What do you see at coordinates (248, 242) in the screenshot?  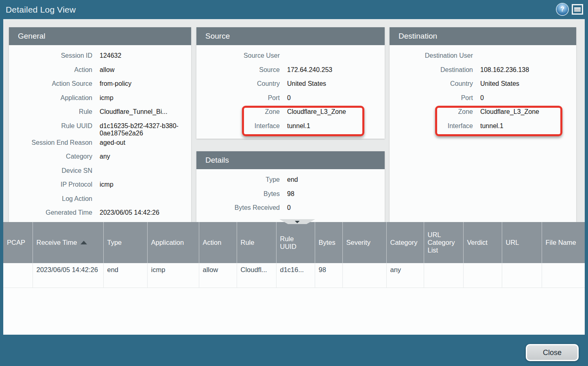 I see `column-header-label: Rule` at bounding box center [248, 242].